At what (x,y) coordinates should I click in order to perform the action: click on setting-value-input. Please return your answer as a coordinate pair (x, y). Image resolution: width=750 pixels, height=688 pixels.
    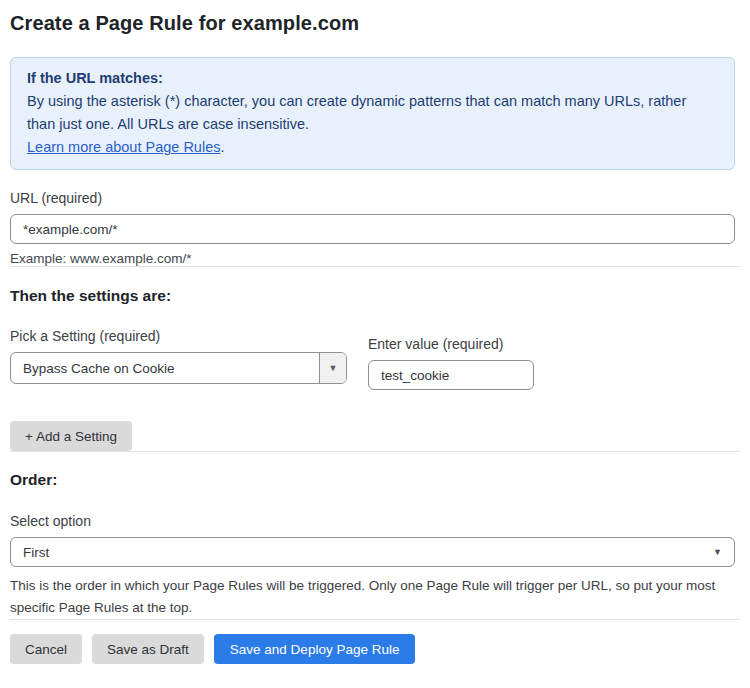
    Looking at the image, I should click on (451, 375).